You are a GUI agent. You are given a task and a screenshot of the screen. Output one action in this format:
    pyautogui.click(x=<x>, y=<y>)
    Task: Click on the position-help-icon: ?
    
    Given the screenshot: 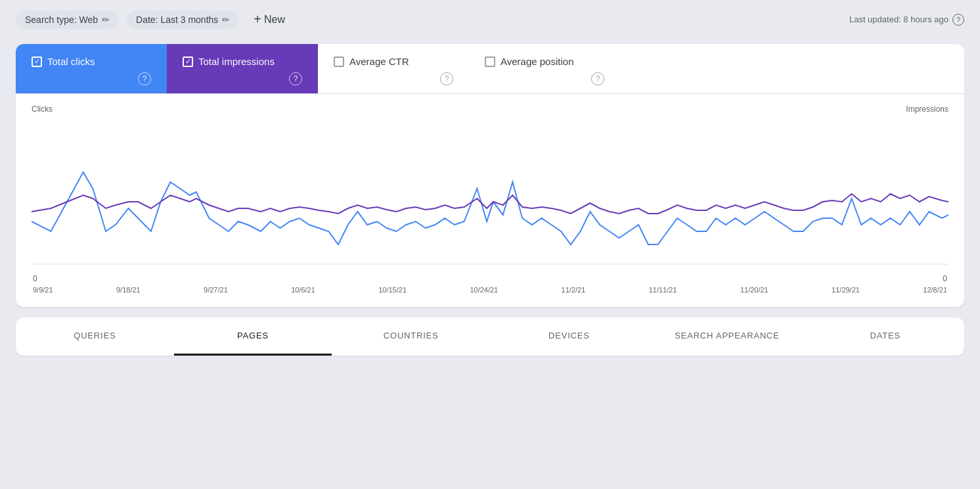 What is the action you would take?
    pyautogui.click(x=598, y=79)
    